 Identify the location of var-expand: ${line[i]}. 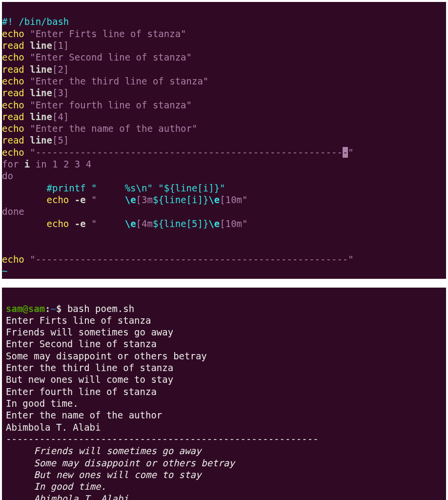
(181, 200).